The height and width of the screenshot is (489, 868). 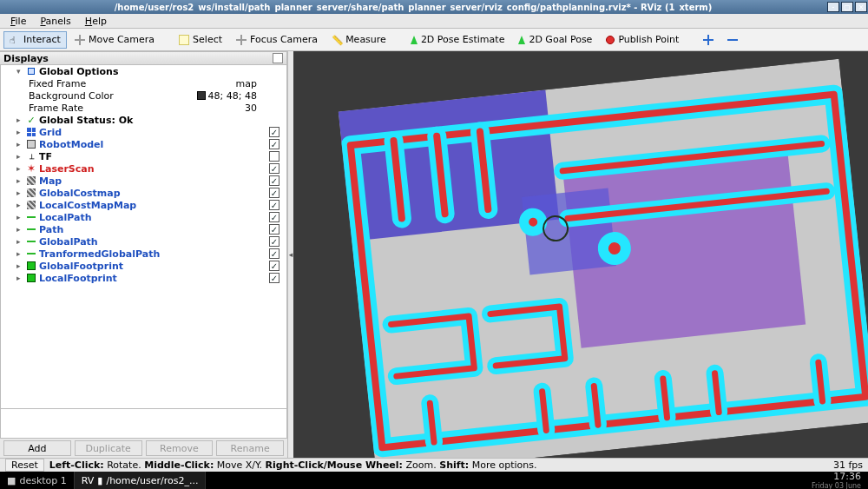 I want to click on tree-item-path: ▸Path✓, so click(x=144, y=229).